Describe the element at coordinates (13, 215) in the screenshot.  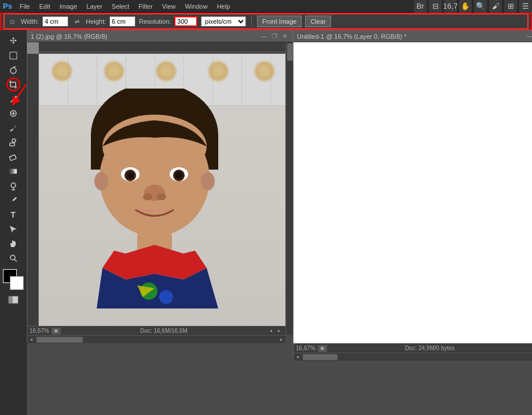
I see `text-tool: T` at that location.